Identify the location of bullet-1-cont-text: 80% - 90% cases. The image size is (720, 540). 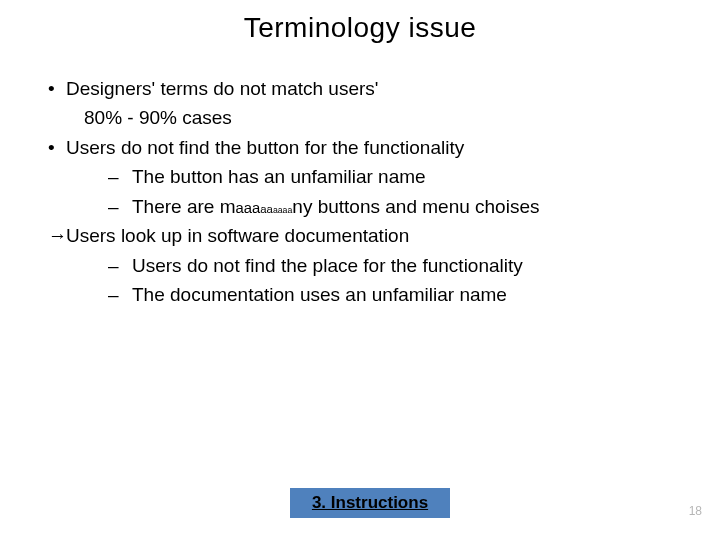
(387, 118).